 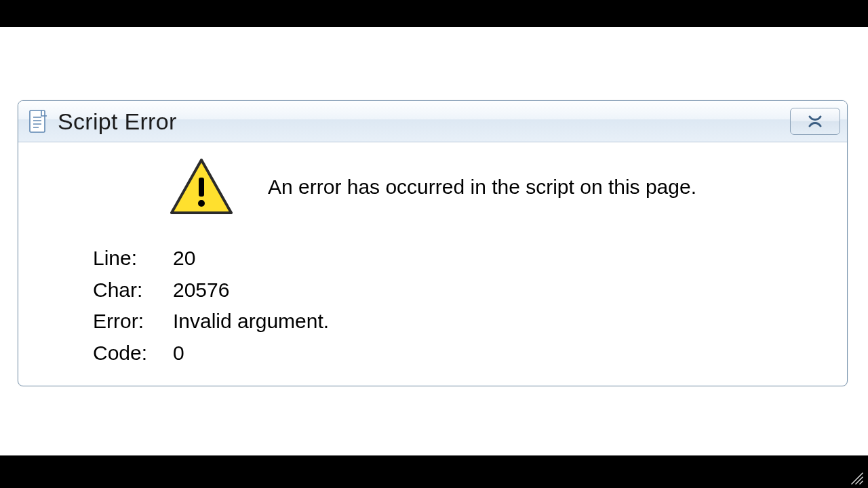 What do you see at coordinates (179, 354) in the screenshot?
I see `value-code: 0` at bounding box center [179, 354].